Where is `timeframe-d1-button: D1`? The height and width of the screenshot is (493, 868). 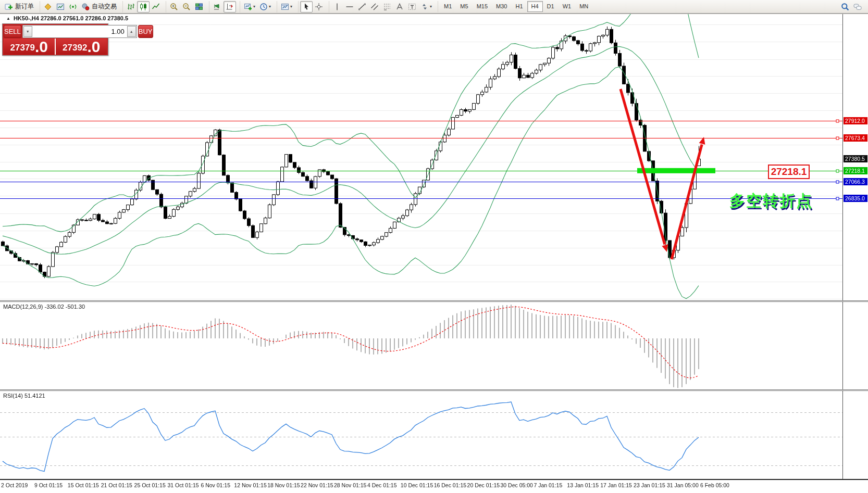 timeframe-d1-button: D1 is located at coordinates (551, 6).